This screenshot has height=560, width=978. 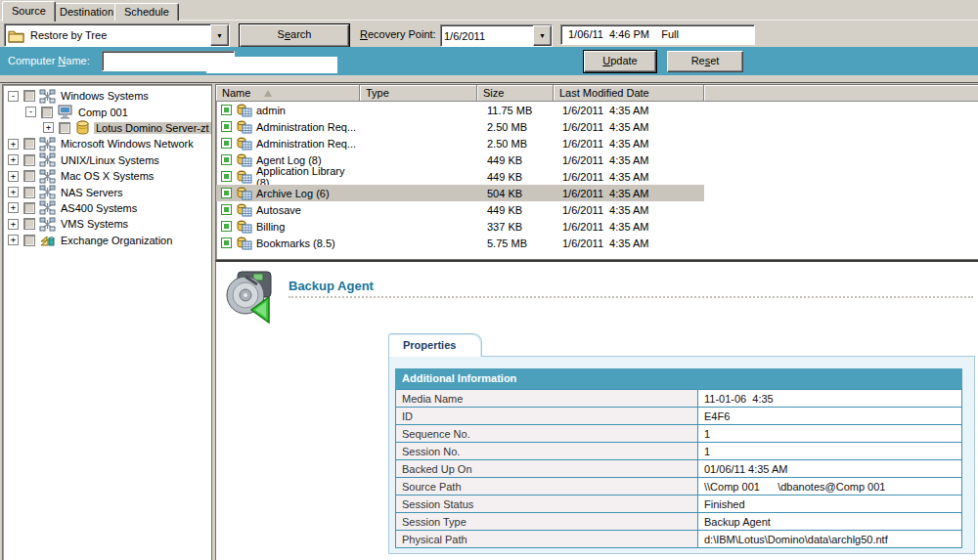 What do you see at coordinates (679, 416) in the screenshot?
I see `table-row: ID E4F6` at bounding box center [679, 416].